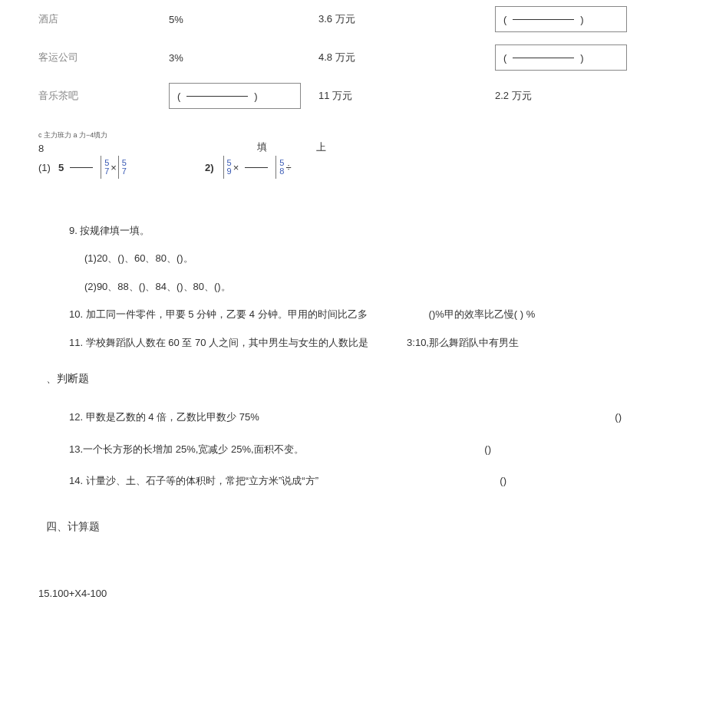 This screenshot has height=728, width=706. What do you see at coordinates (209, 167) in the screenshot?
I see `q8-item2: 2)` at bounding box center [209, 167].